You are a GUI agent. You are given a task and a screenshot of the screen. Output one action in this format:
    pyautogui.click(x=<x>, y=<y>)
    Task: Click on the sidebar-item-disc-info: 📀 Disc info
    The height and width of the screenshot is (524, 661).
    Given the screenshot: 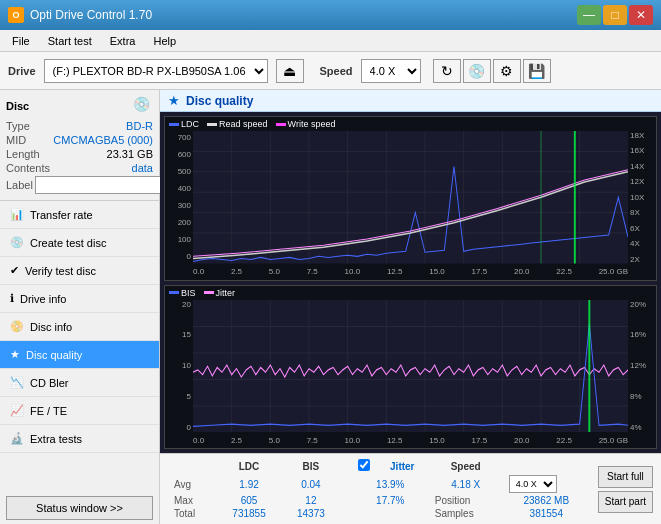 What is the action you would take?
    pyautogui.click(x=80, y=327)
    